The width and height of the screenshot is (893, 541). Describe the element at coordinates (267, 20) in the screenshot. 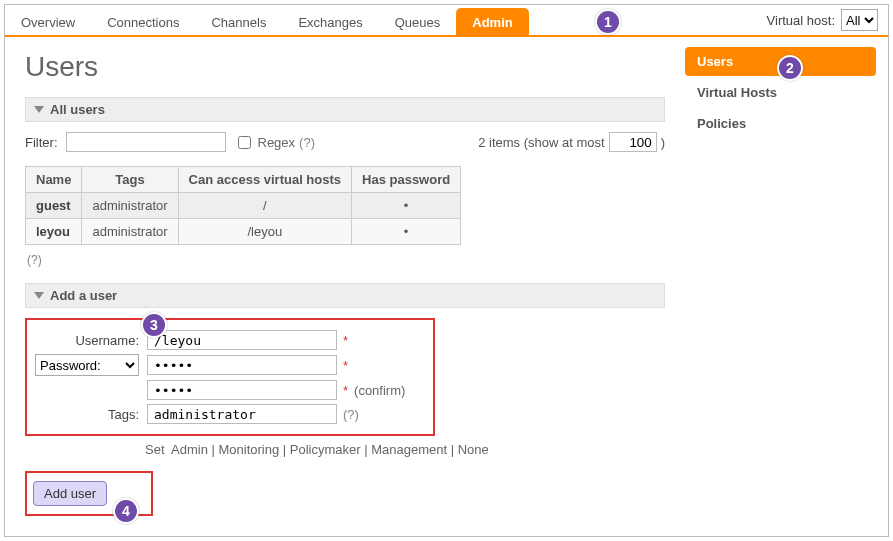

I see `nav-tabs: Overview Connections Channels Exchanges …` at that location.